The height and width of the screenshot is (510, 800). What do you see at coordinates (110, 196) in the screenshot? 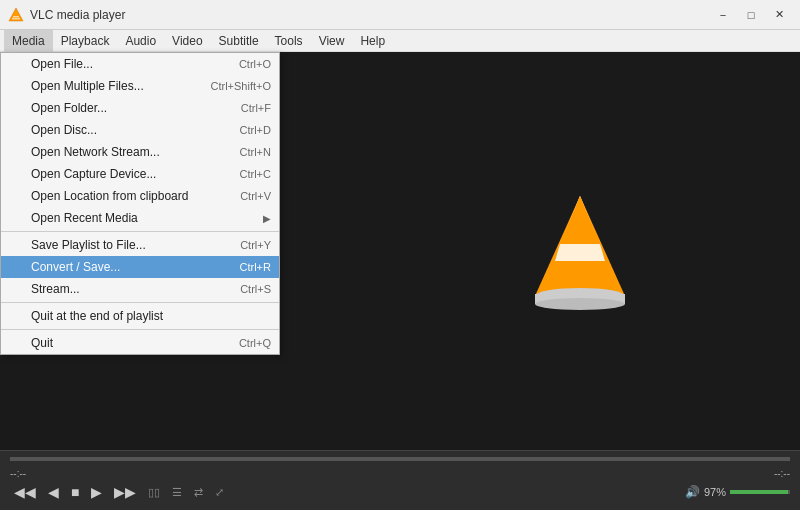
I see `menu-item-label: Open Location from clipboard` at bounding box center [110, 196].